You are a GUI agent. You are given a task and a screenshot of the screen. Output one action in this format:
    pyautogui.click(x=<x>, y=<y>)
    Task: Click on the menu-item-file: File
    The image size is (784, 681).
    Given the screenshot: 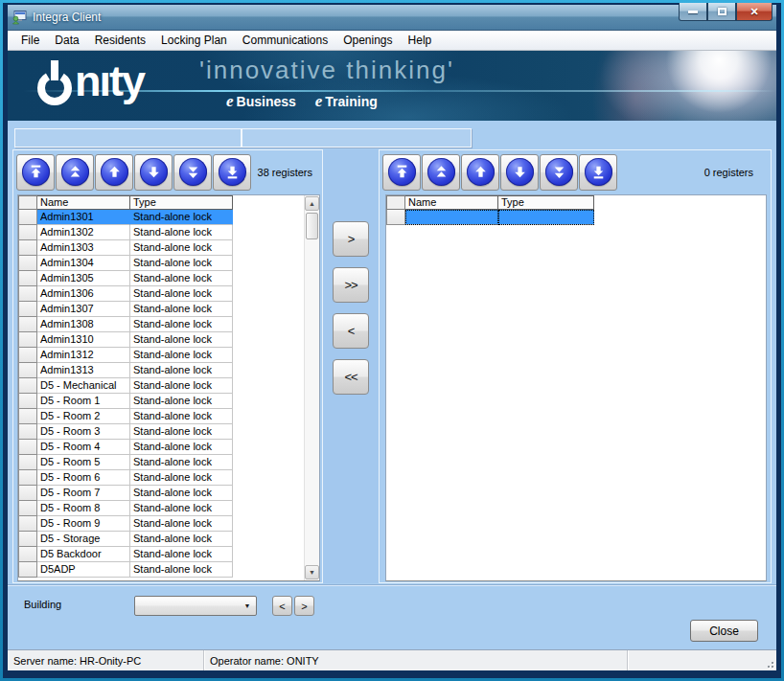 What is the action you would take?
    pyautogui.click(x=31, y=40)
    